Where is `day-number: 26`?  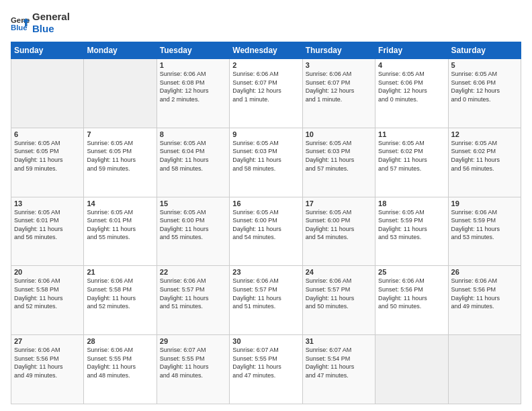
day-number: 26 is located at coordinates (485, 272).